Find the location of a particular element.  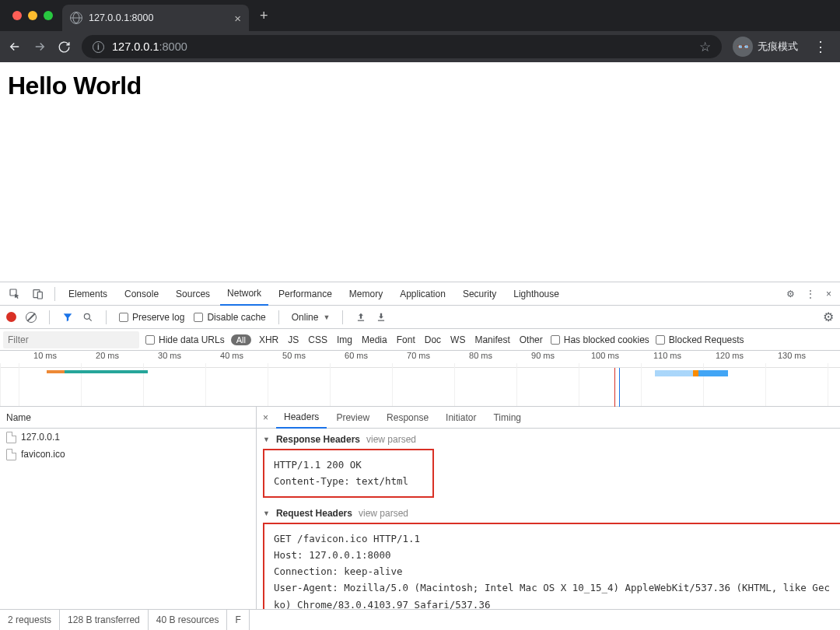

filter-media: Media is located at coordinates (375, 340).